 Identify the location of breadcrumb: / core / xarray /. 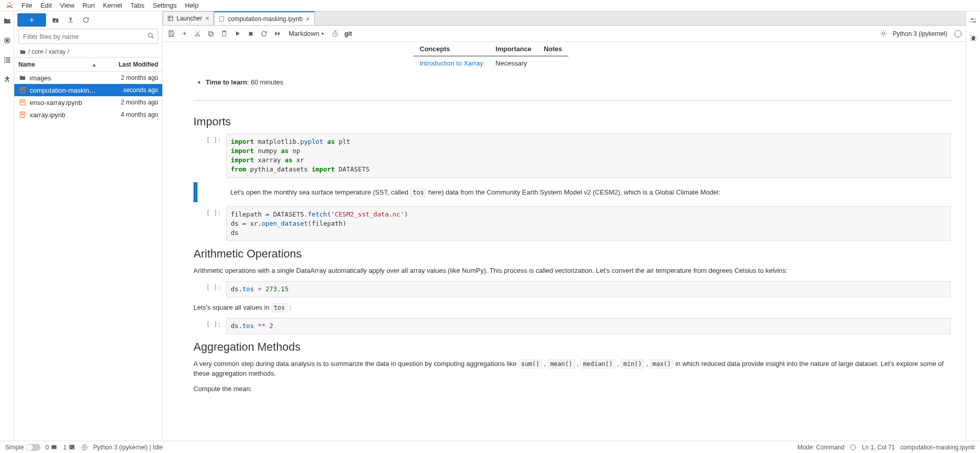
(88, 52).